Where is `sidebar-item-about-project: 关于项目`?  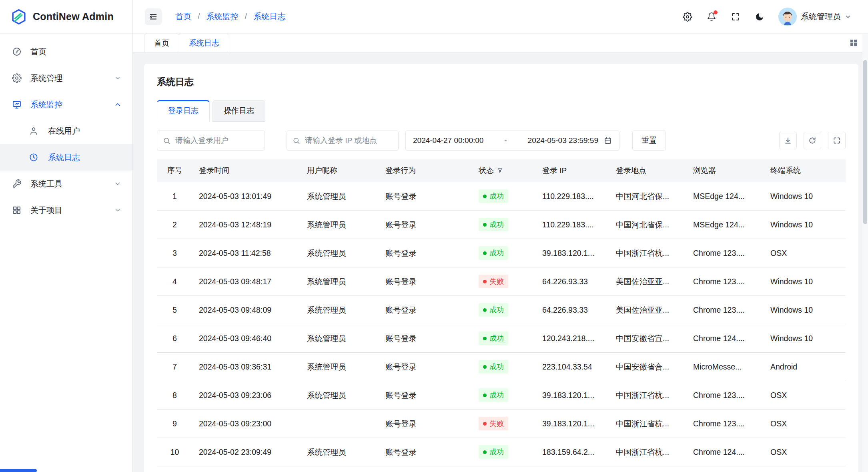 sidebar-item-about-project: 关于项目 is located at coordinates (66, 210).